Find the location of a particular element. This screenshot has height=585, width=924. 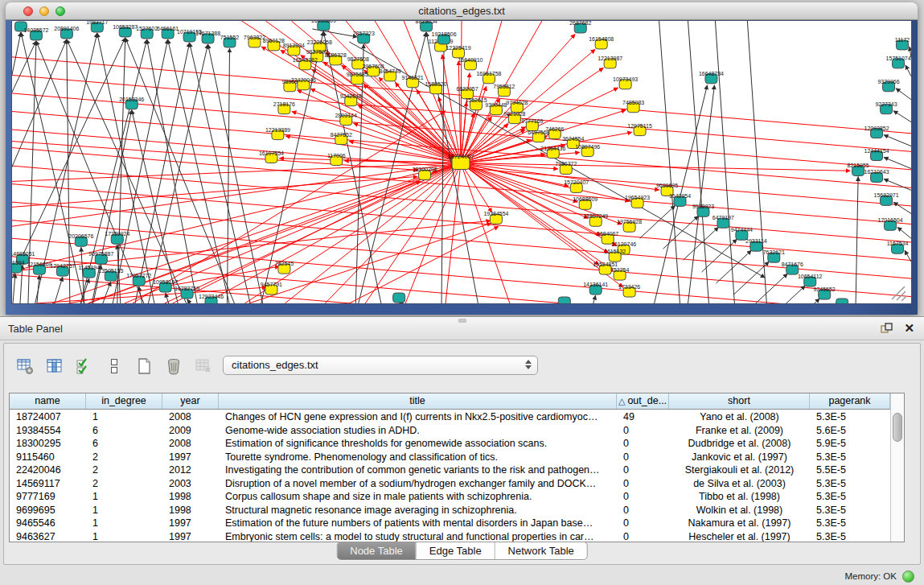

graph-node-label: 16154808 is located at coordinates (602, 39).